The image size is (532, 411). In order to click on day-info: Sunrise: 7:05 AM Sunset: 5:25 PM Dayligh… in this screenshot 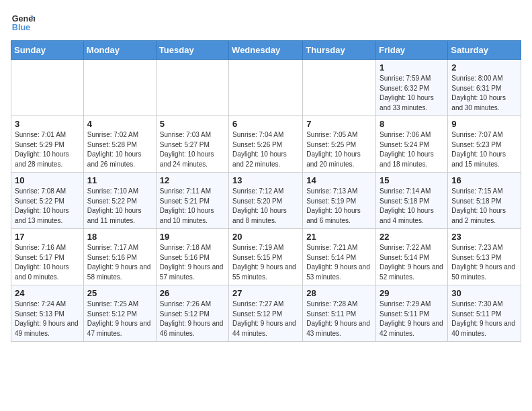, I will do `click(339, 150)`.